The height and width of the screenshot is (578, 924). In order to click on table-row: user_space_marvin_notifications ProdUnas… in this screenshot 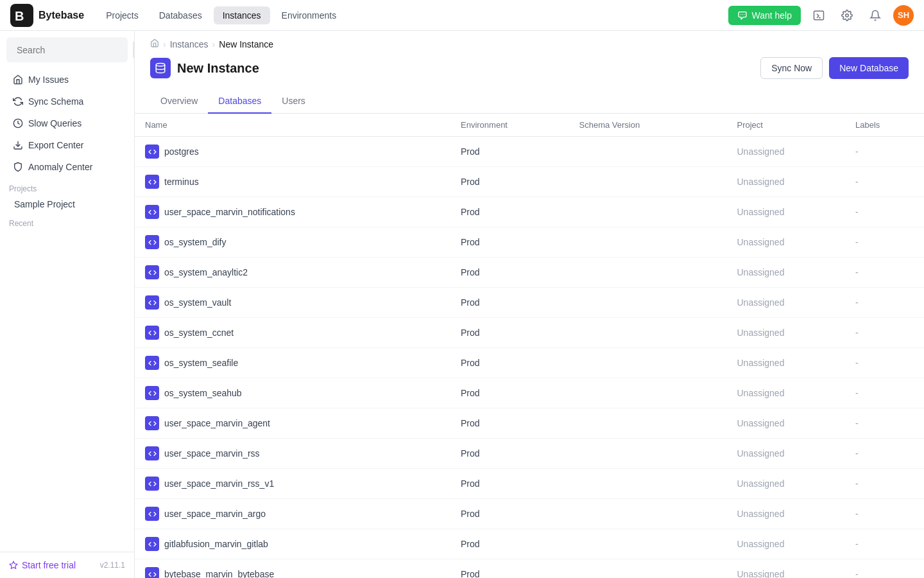, I will do `click(529, 212)`.